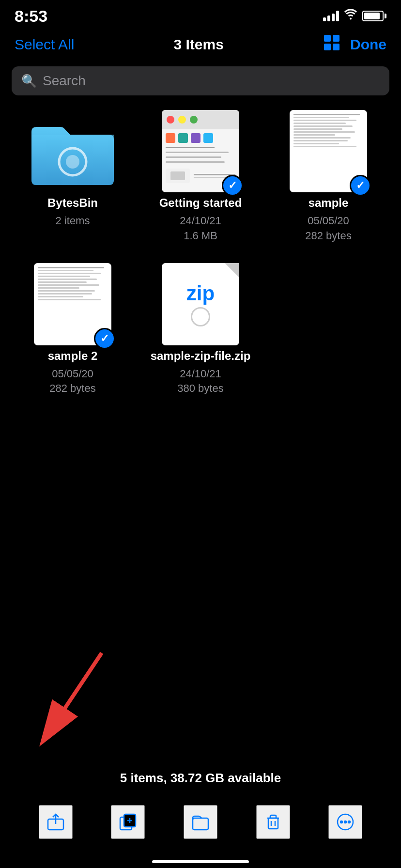 This screenshot has height=868, width=401. Describe the element at coordinates (332, 45) in the screenshot. I see `grid-view-icon` at that location.